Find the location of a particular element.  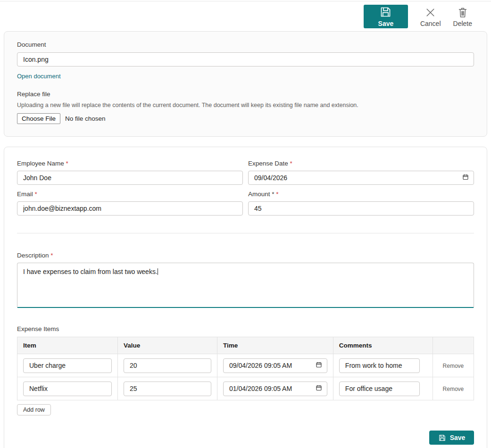

document-label: Document is located at coordinates (245, 44).